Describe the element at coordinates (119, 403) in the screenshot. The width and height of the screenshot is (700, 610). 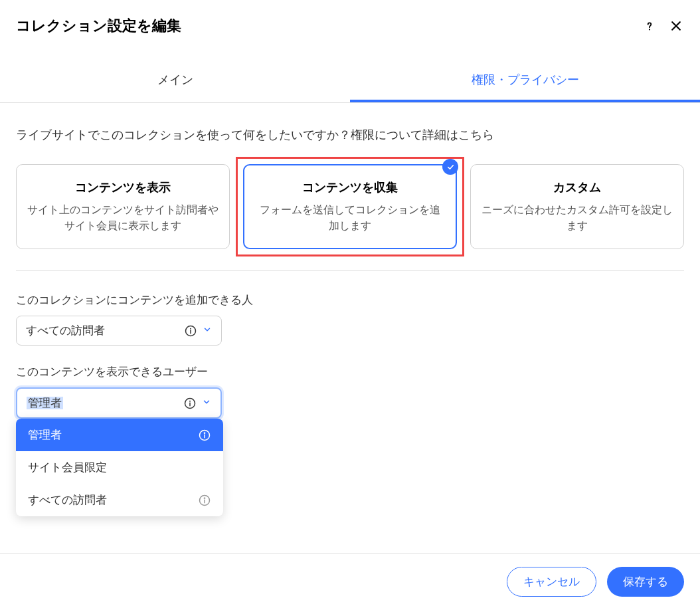
I see `select-who-can-view: 管理者` at that location.